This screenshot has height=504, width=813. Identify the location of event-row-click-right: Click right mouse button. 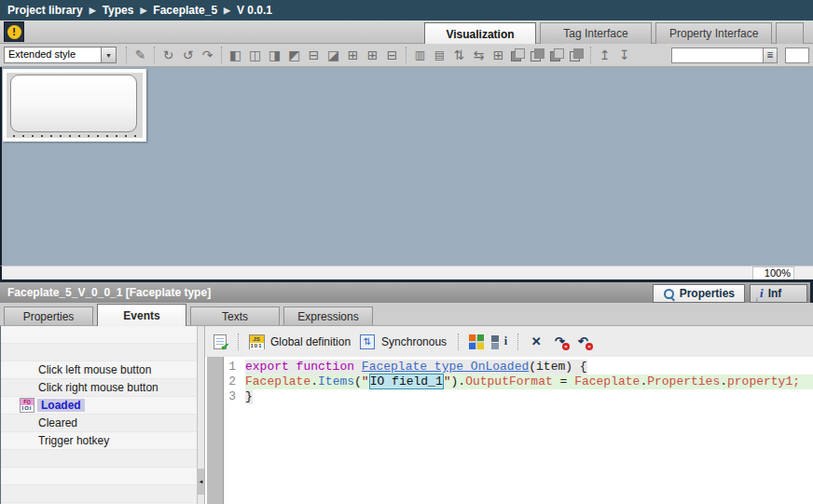
(99, 388).